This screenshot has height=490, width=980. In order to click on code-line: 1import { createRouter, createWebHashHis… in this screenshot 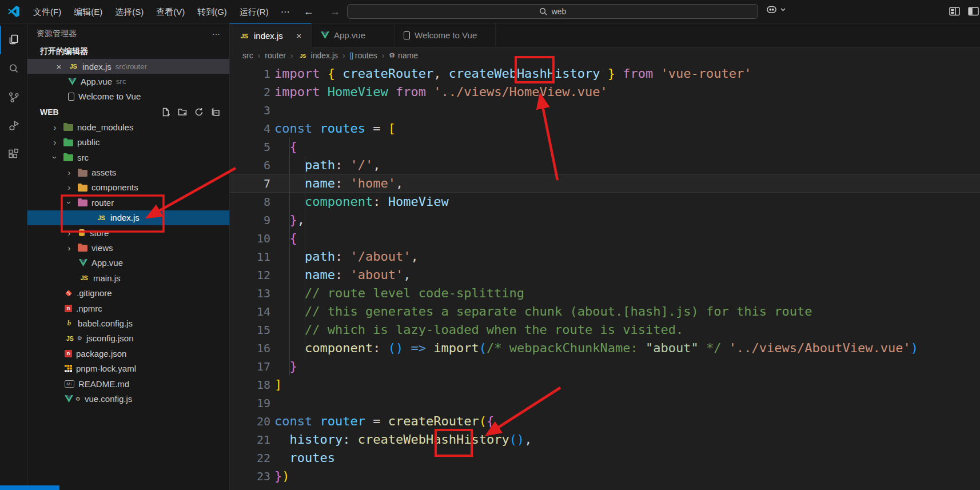, I will do `click(605, 74)`.